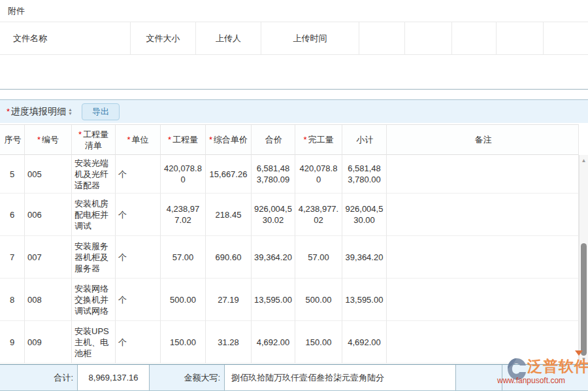 This screenshot has width=588, height=391. Describe the element at coordinates (229, 38) in the screenshot. I see `attachments-column-uploader: 上传人` at that location.